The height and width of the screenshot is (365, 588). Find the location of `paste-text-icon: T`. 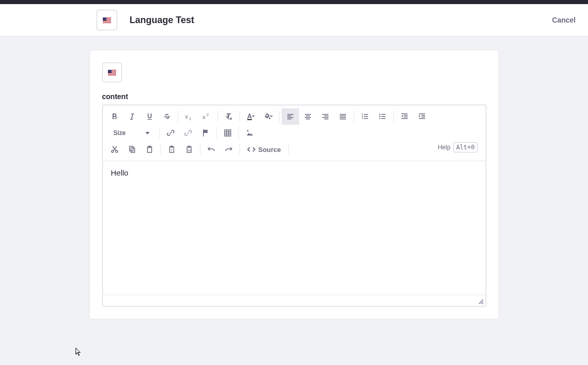

paste-text-icon: T is located at coordinates (172, 149).